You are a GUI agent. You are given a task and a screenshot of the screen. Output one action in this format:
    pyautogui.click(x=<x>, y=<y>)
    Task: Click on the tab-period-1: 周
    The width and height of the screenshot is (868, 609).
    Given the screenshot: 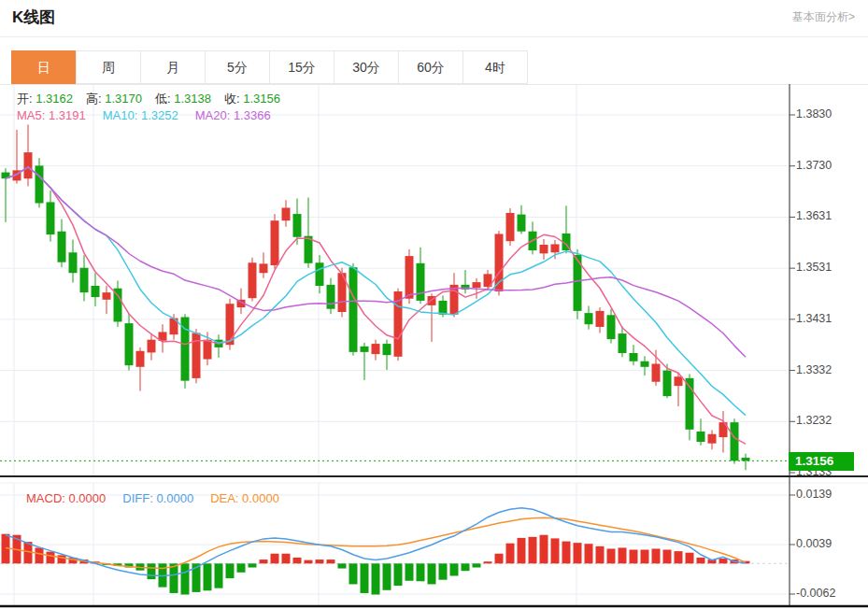 What is the action you would take?
    pyautogui.click(x=108, y=67)
    